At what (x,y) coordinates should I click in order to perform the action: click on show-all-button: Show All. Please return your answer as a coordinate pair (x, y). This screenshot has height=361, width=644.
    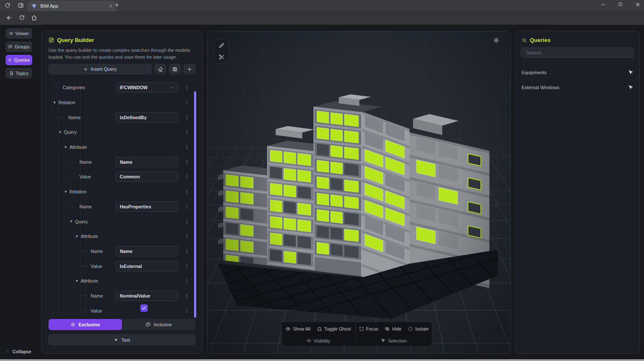
    Looking at the image, I should click on (298, 329).